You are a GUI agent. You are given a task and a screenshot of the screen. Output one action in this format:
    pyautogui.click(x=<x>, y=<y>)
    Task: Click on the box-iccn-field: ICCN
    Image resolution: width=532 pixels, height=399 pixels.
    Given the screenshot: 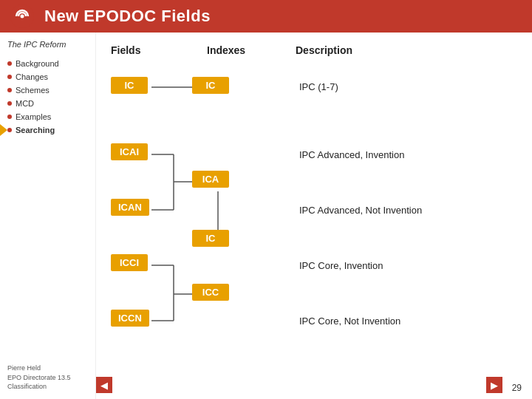 What is the action you would take?
    pyautogui.click(x=130, y=318)
    